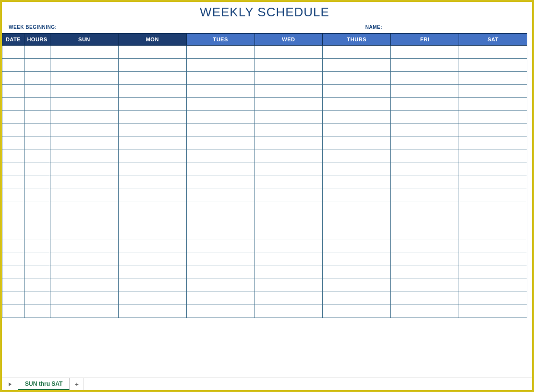  Describe the element at coordinates (357, 39) in the screenshot. I see `col-header-thurs: THURS` at that location.